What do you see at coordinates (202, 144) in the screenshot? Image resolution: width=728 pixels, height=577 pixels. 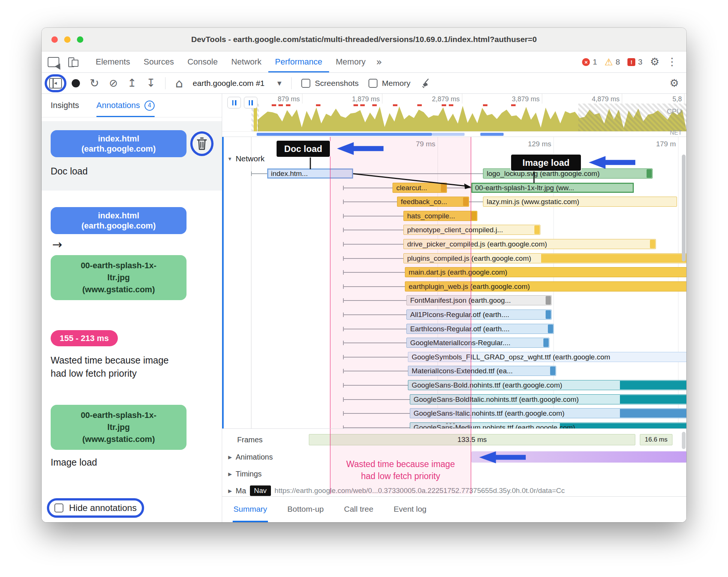 I see `delete-annotation-button` at bounding box center [202, 144].